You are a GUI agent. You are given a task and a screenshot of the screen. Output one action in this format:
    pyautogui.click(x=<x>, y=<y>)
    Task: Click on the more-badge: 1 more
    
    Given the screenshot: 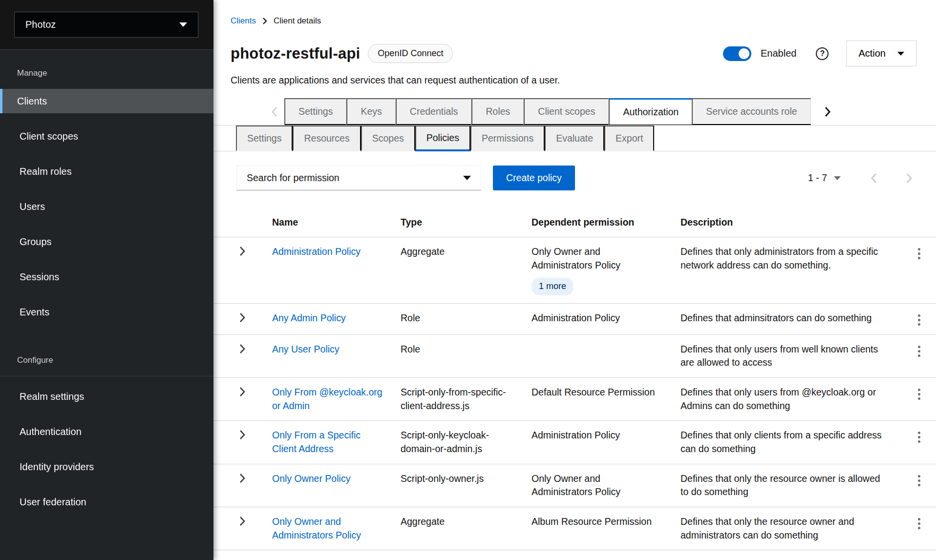 What is the action you would take?
    pyautogui.click(x=553, y=287)
    